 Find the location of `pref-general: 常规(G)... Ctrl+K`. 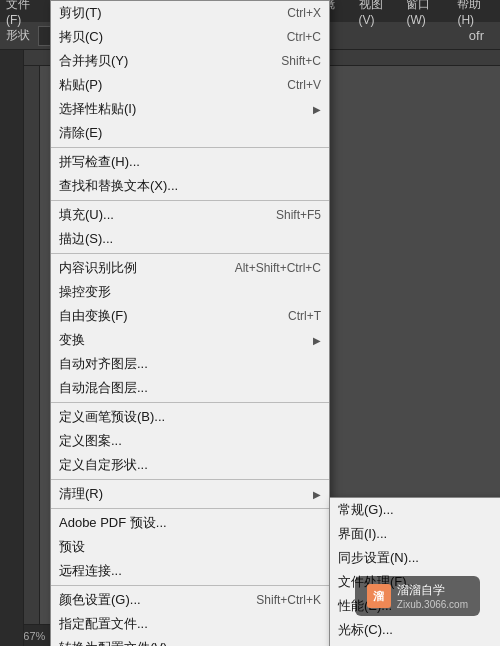

pref-general: 常规(G)... Ctrl+K is located at coordinates (415, 510).